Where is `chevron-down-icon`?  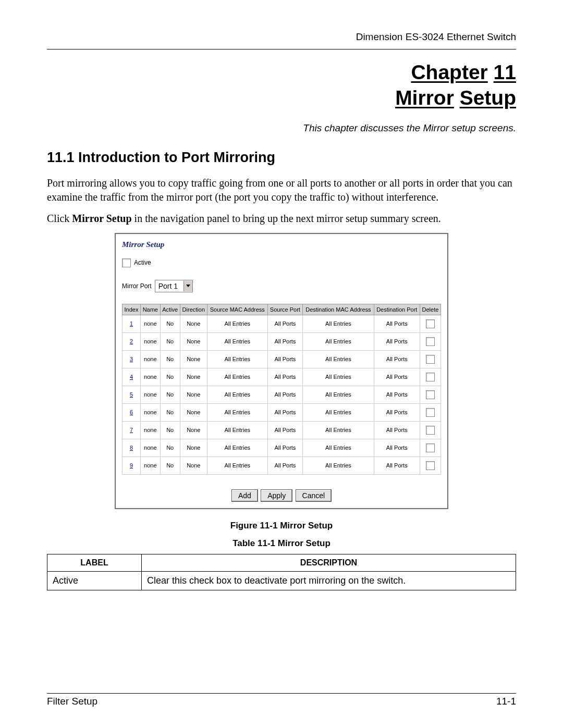
chevron-down-icon is located at coordinates (188, 286).